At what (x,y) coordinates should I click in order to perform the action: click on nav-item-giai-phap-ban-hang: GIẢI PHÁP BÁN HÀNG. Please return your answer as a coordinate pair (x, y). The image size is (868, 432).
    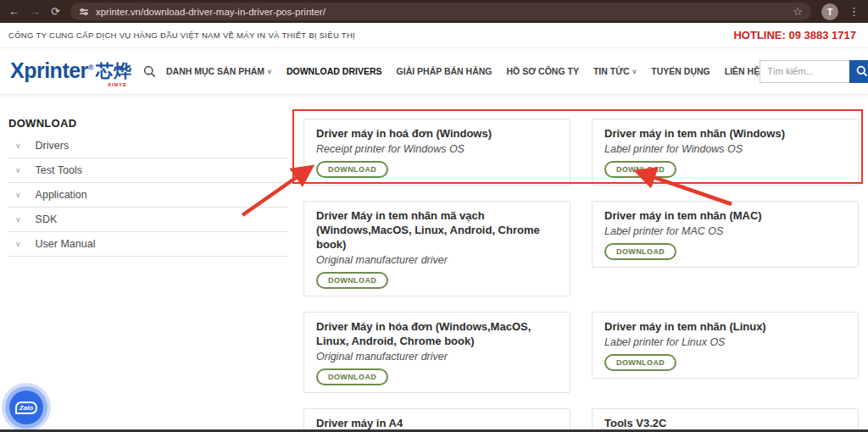
    Looking at the image, I should click on (444, 71).